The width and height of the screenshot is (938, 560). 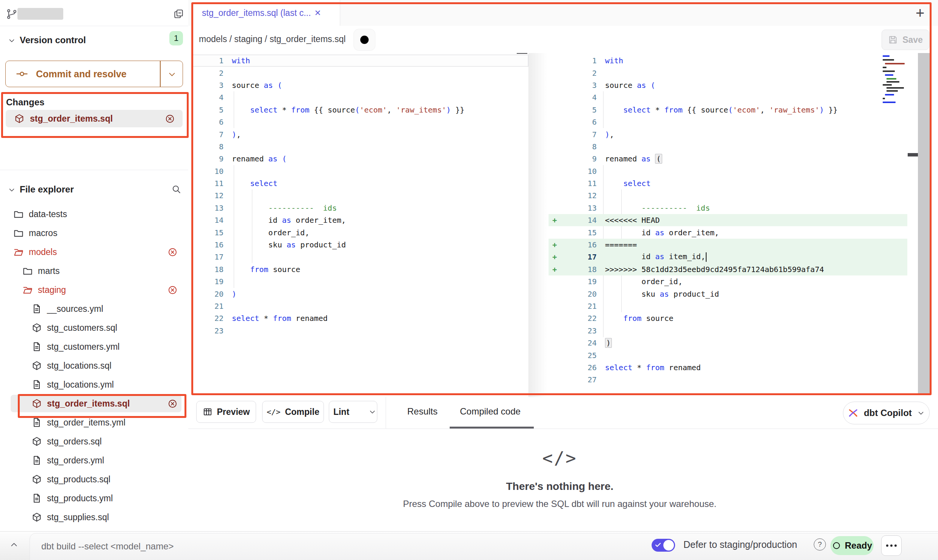 What do you see at coordinates (94, 214) in the screenshot?
I see `tree-item-data-tests: data-tests` at bounding box center [94, 214].